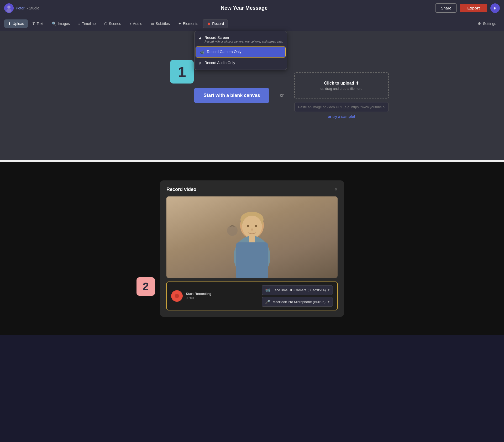 Image resolution: width=504 pixels, height=442 pixels. Describe the element at coordinates (9, 24) in the screenshot. I see `upload-icon: ⬆` at that location.